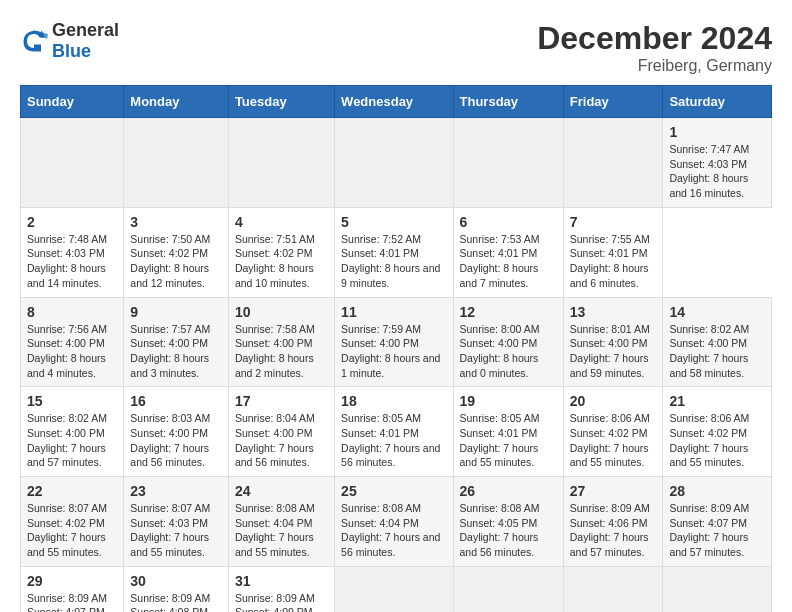 This screenshot has height=612, width=792. Describe the element at coordinates (176, 222) in the screenshot. I see `day-number: 3` at that location.